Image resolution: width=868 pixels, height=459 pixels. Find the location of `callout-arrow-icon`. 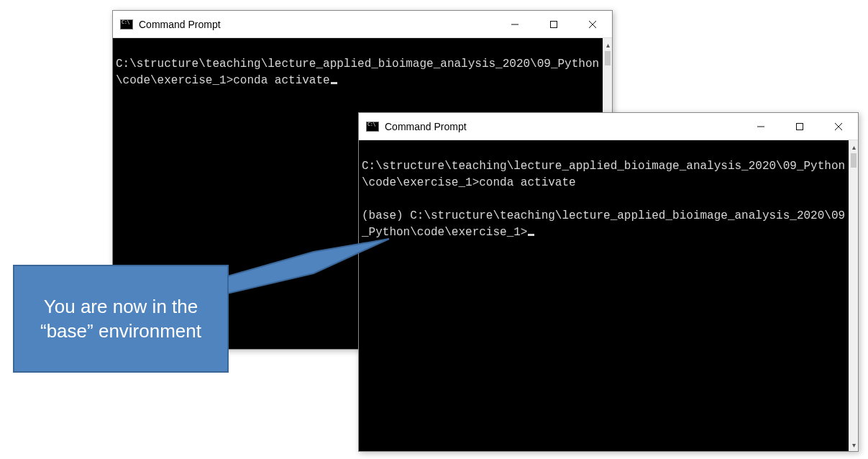

callout-arrow-icon is located at coordinates (310, 266).